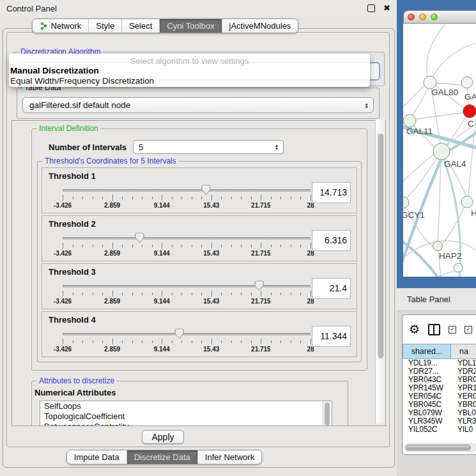  What do you see at coordinates (436, 144) in the screenshot?
I see `network-window-frame: GAL80GACGAL11GAL4GCY1HHAP2` at bounding box center [436, 144].